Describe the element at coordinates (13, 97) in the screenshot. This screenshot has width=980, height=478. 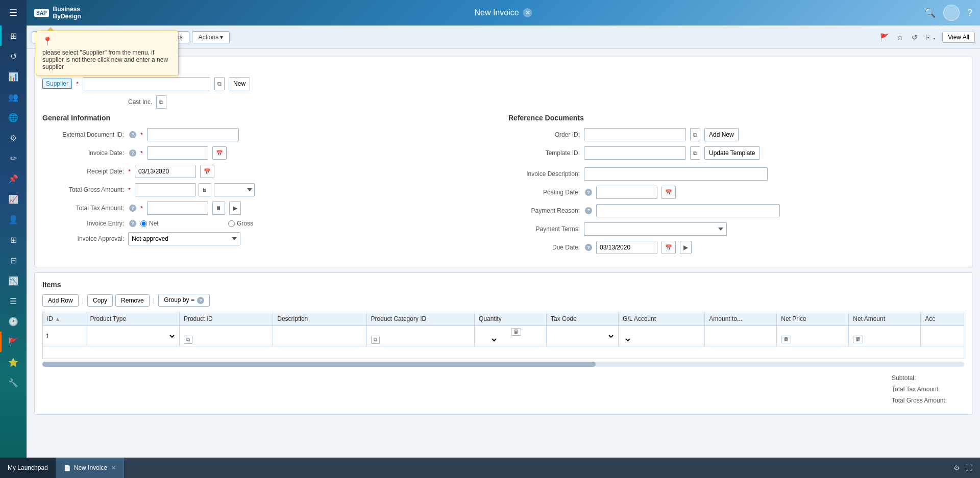
I see `sidebar-item-users: 👥` at that location.